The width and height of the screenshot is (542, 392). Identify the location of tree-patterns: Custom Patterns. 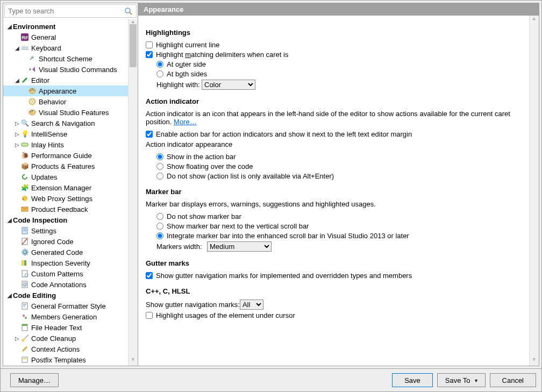
(70, 274).